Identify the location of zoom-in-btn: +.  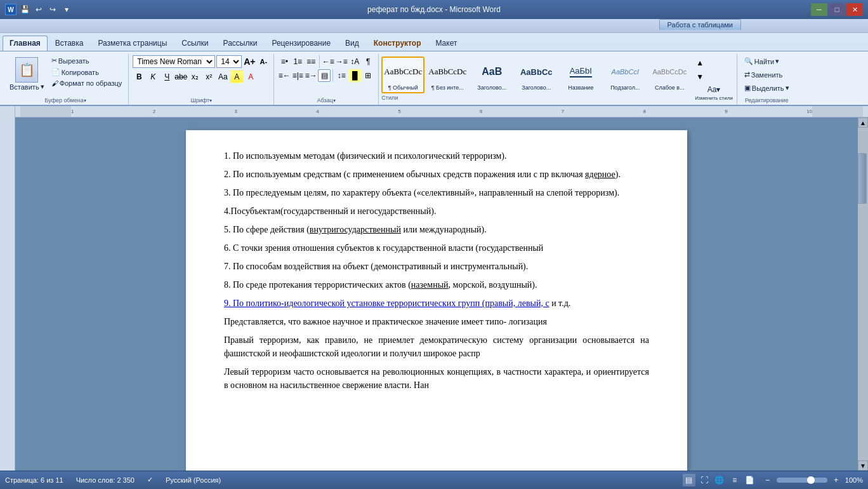
(836, 480).